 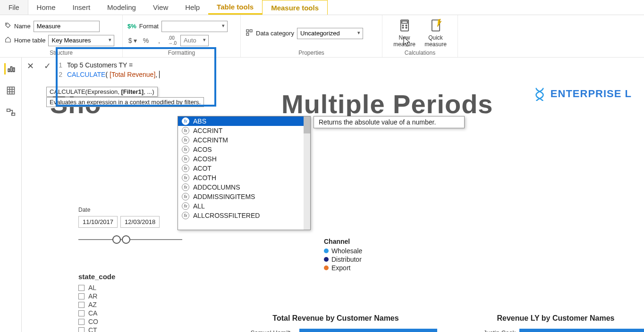 I want to click on autocomplete-item: fxALL, so click(x=244, y=206).